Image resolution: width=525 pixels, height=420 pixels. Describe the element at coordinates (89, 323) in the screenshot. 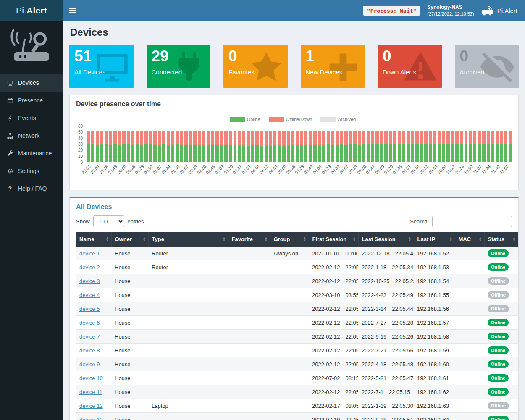

I see `device-link: device 6` at that location.